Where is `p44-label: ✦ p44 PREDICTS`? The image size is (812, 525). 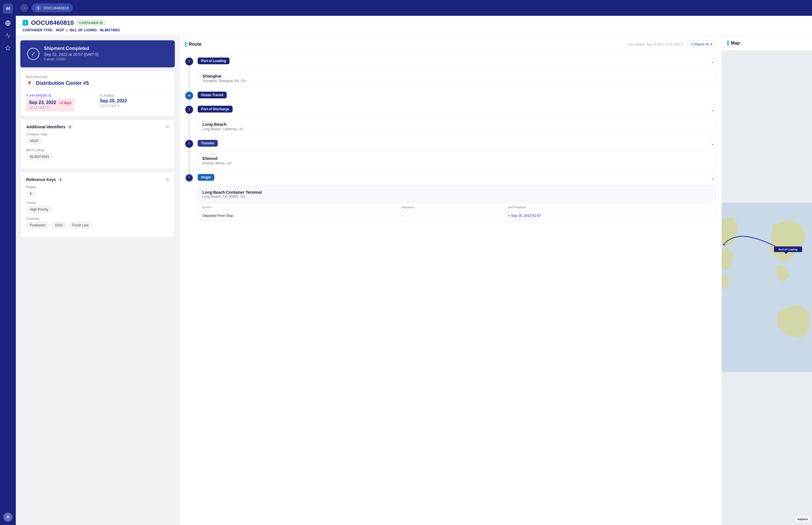
p44-label: ✦ p44 PREDICTS is located at coordinates (39, 95).